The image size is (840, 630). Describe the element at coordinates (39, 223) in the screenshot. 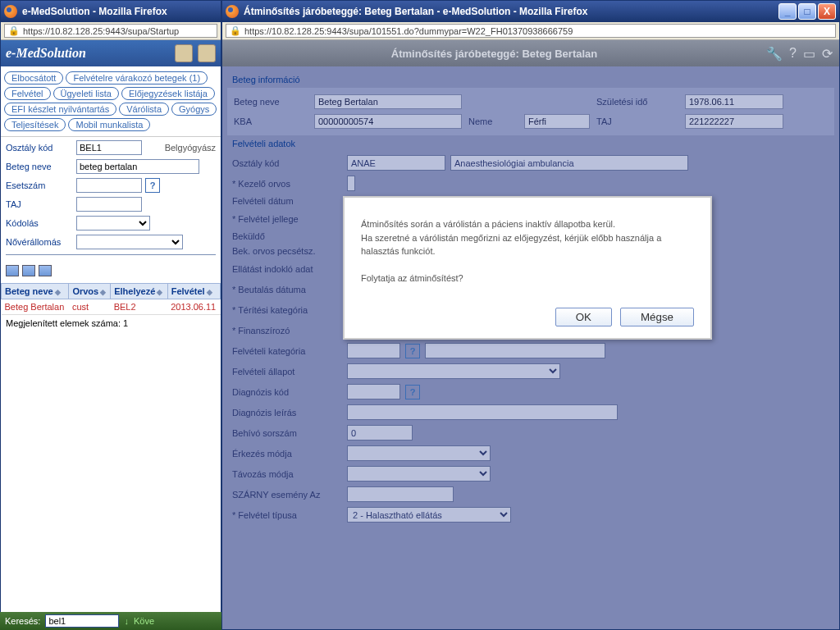

I see `coding-label: Kódolás` at that location.